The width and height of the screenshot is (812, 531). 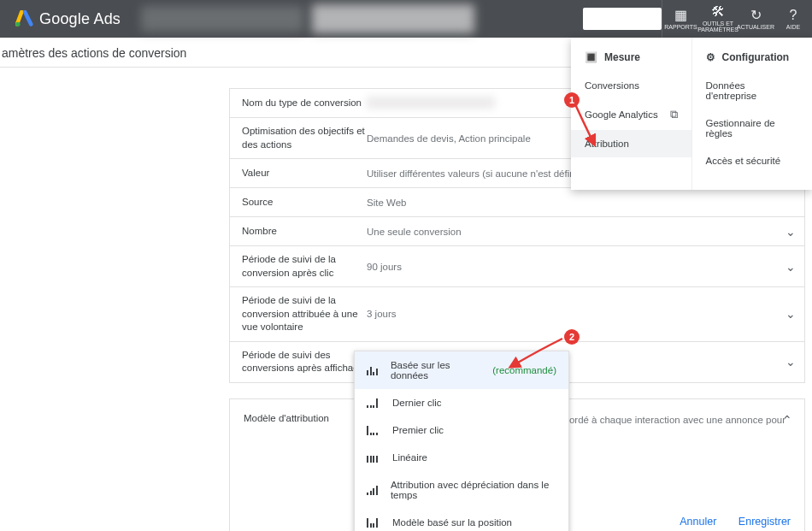 I want to click on option-first-click: Premier clic, so click(x=462, y=430).